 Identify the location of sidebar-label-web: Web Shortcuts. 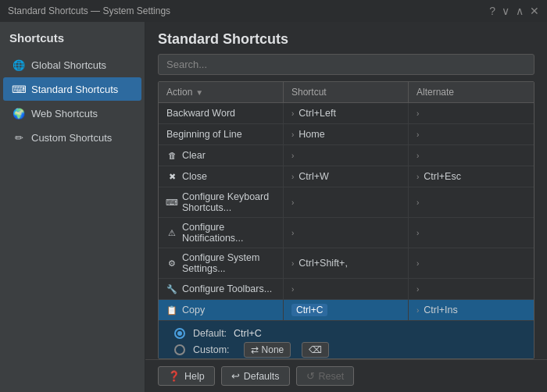
(64, 114).